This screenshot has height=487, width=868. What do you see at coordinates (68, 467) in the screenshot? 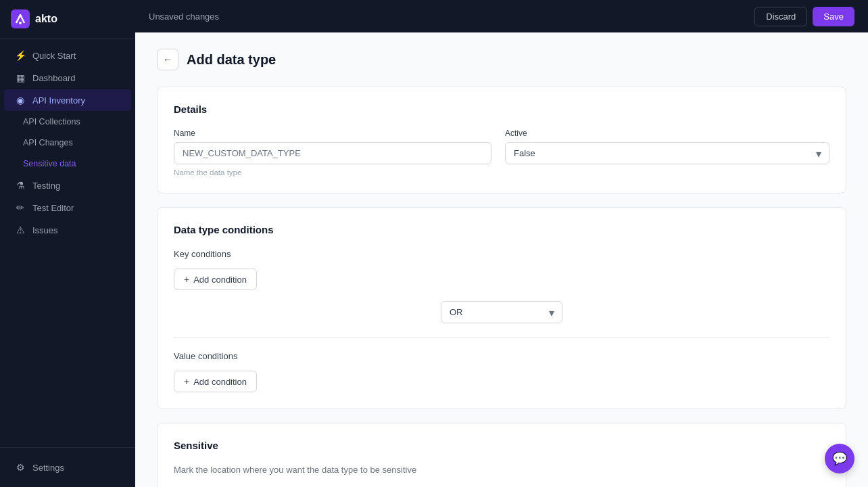
I see `sidebar-item-settings: ⚙ Settings` at bounding box center [68, 467].